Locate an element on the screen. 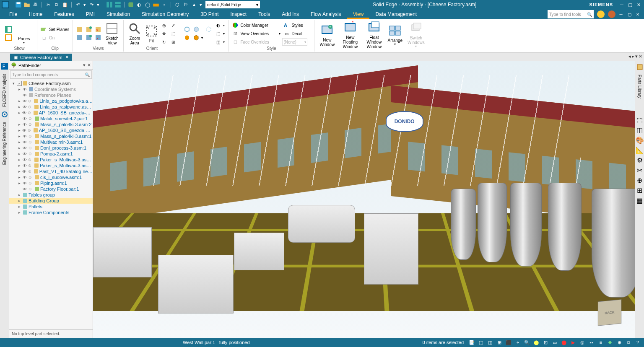  tree-node: ▸👁⊙Doni_process-3.asm:1 is located at coordinates (51, 148).